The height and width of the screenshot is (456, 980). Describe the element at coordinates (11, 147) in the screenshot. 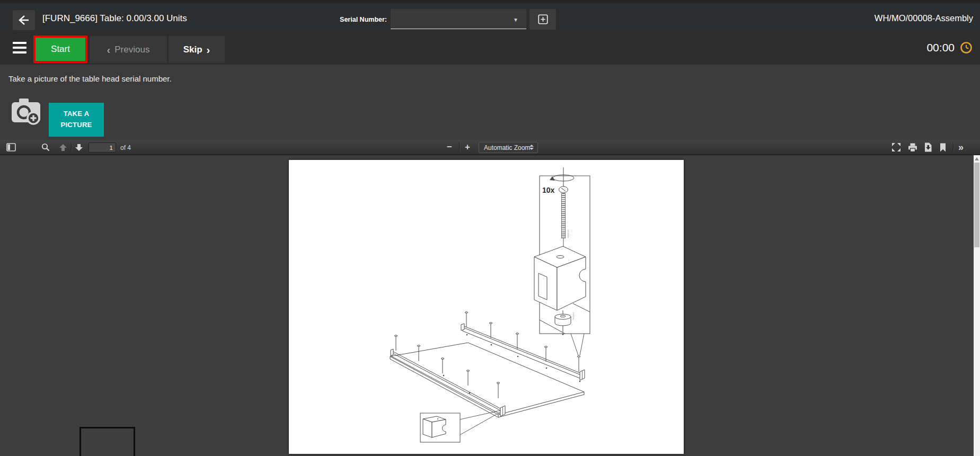

I see `sidebar-panel-icon` at that location.